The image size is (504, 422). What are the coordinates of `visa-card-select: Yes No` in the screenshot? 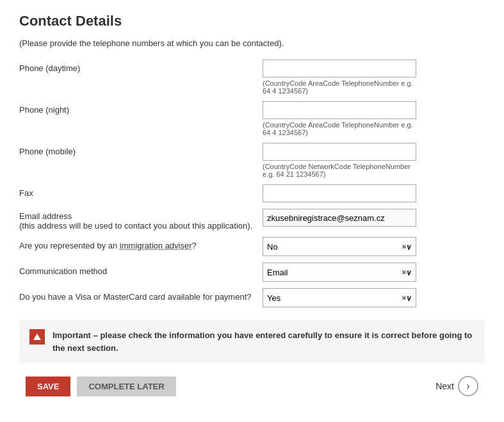 It's located at (339, 298).